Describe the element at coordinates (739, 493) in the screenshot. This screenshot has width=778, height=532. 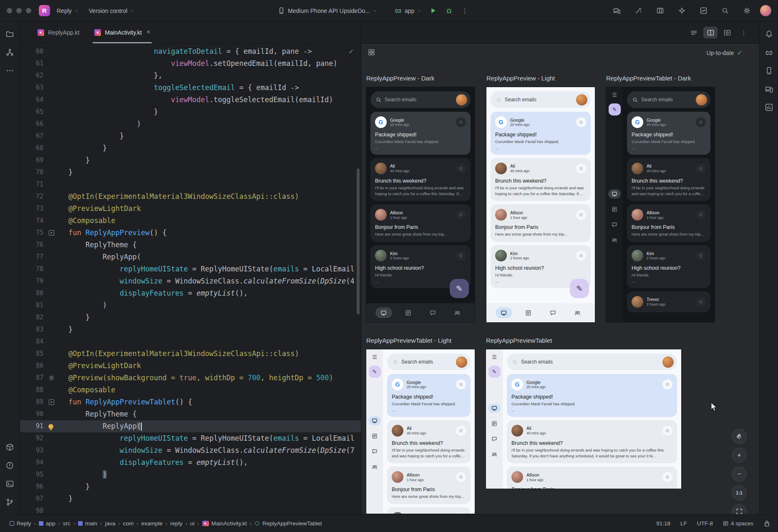
I see `zoom-actual-button: 1:1` at that location.